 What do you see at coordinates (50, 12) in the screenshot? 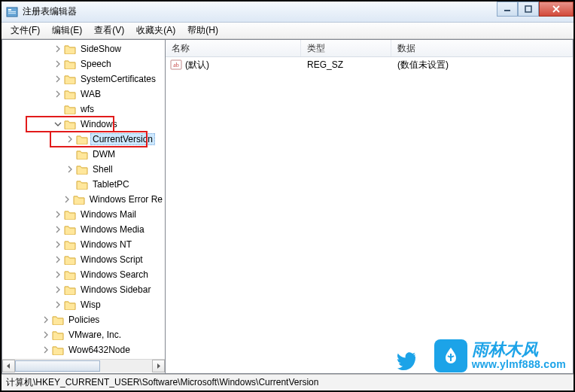
I see `window-title: 注册表编辑器` at bounding box center [50, 12].